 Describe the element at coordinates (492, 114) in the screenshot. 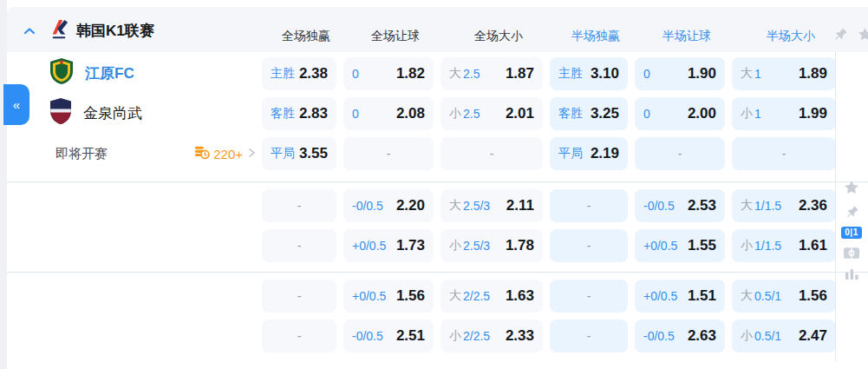

I see `odds-cell: 小2.52.01` at that location.